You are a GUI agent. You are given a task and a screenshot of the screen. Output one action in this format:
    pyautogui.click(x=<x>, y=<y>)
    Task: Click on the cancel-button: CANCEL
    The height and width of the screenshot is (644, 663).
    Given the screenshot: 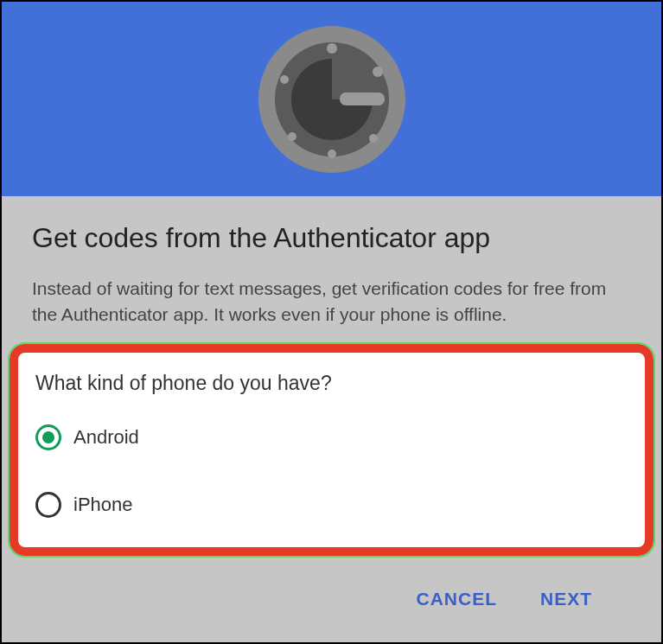 What is the action you would take?
    pyautogui.click(x=456, y=599)
    